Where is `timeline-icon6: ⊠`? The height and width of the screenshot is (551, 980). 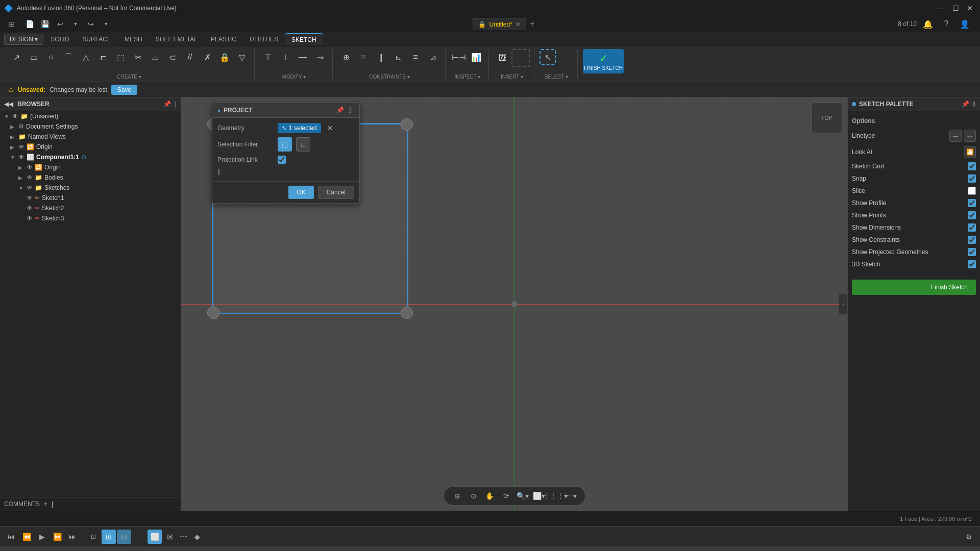 timeline-icon6: ⊠ is located at coordinates (170, 537).